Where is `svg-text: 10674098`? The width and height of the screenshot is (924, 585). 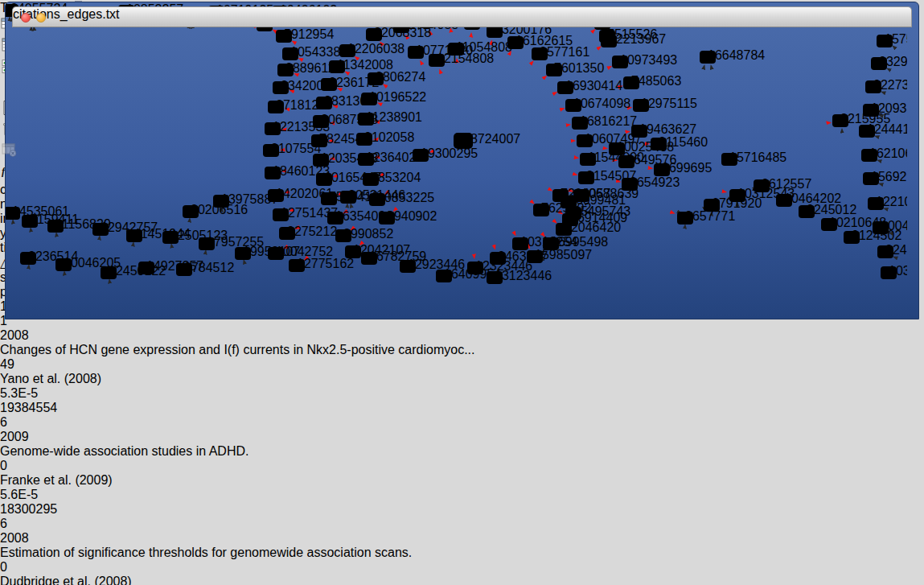
svg-text: 10674098 is located at coordinates (602, 103).